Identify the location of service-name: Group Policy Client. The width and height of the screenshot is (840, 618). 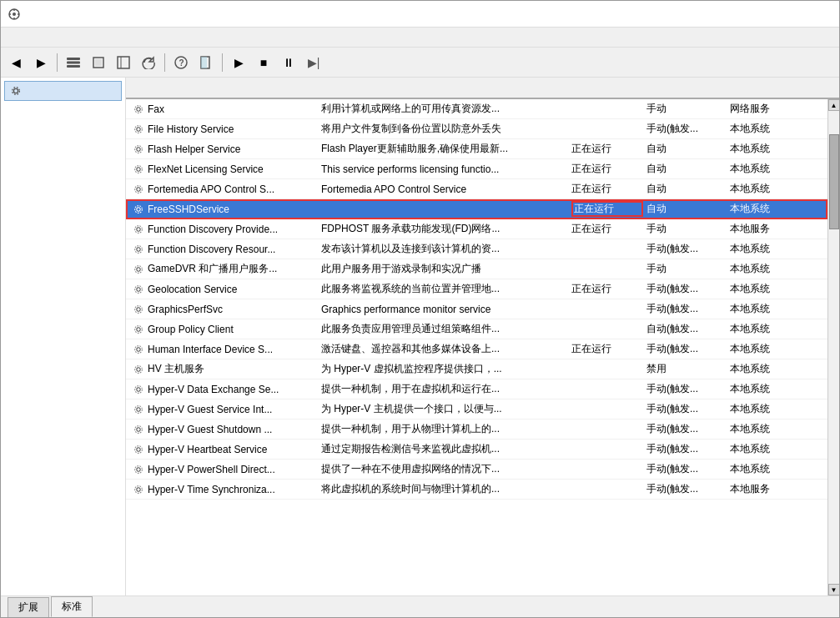
(222, 329).